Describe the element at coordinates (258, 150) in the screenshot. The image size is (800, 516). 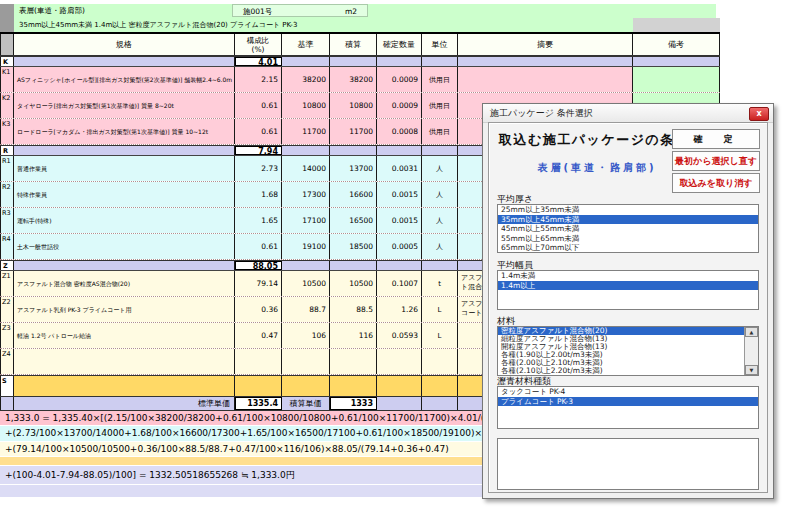
I see `cell-ratio: 7.94` at that location.